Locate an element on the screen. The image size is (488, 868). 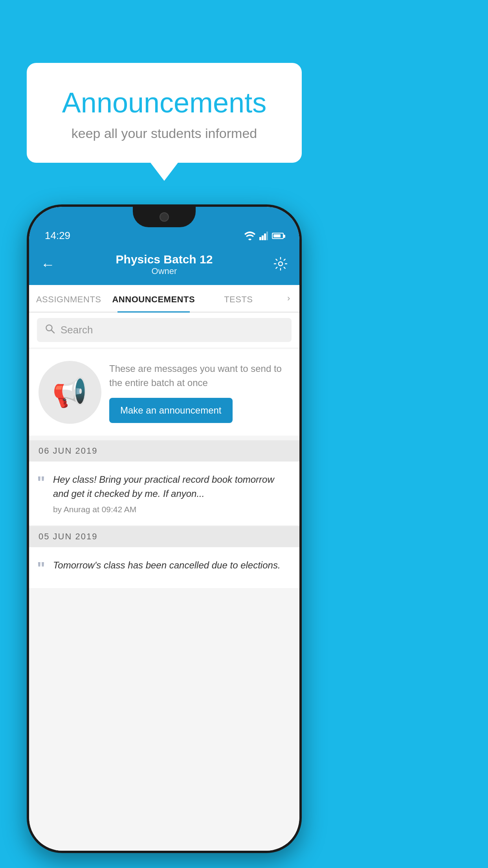
speech-bubble-subtitle: keep all your students informed is located at coordinates (164, 134).